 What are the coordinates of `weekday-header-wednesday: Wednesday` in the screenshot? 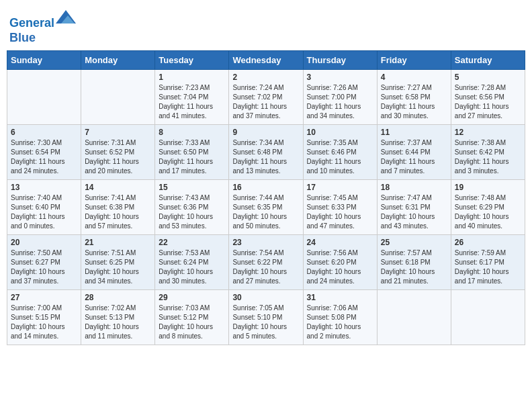 It's located at (266, 60).